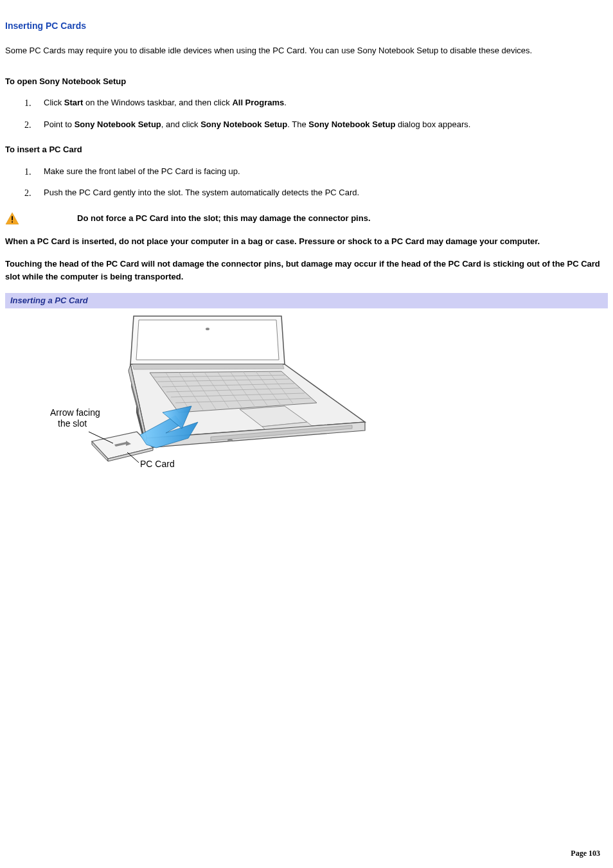 This screenshot has height=868, width=613. What do you see at coordinates (306, 270) in the screenshot?
I see `bold-note-2: Touching the head of the PC Card will no…` at bounding box center [306, 270].